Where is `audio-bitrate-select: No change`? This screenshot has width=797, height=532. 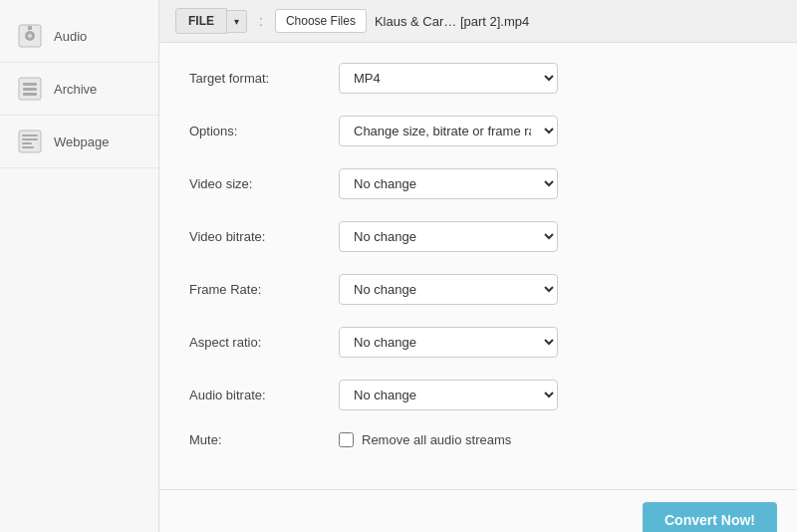 audio-bitrate-select: No change is located at coordinates (448, 395).